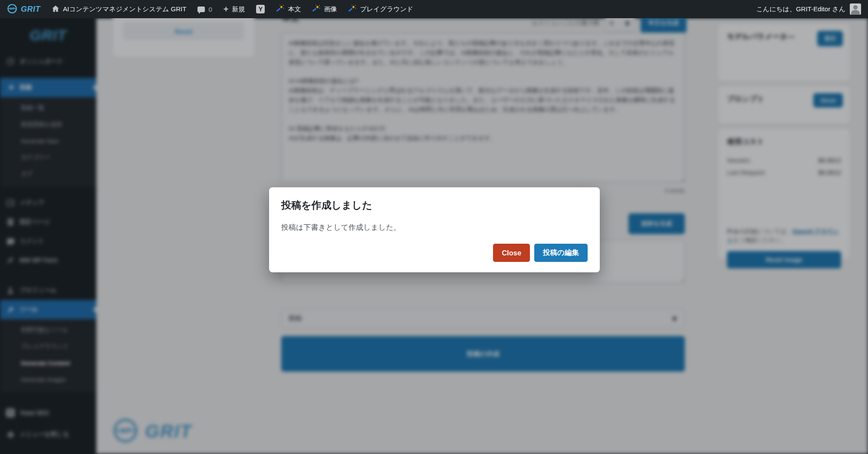 This screenshot has height=454, width=868. What do you see at coordinates (210, 10) in the screenshot?
I see `comments-count: 0` at bounding box center [210, 10].